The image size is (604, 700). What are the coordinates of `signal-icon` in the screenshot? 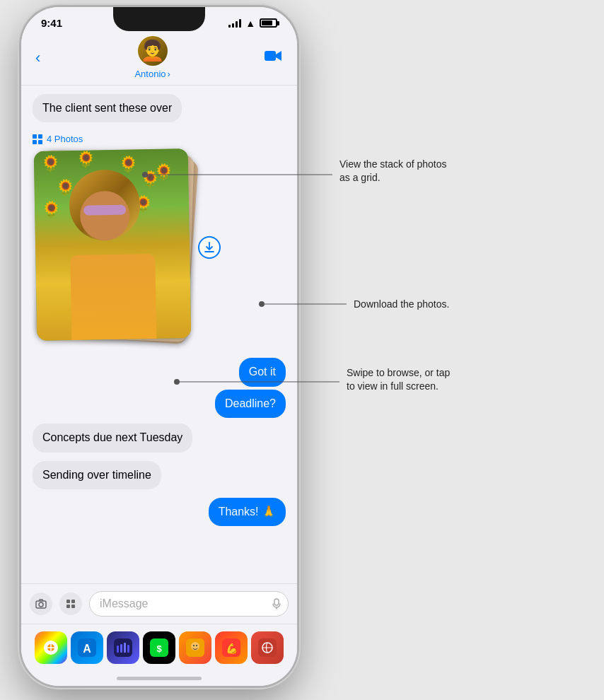 It's located at (235, 23).